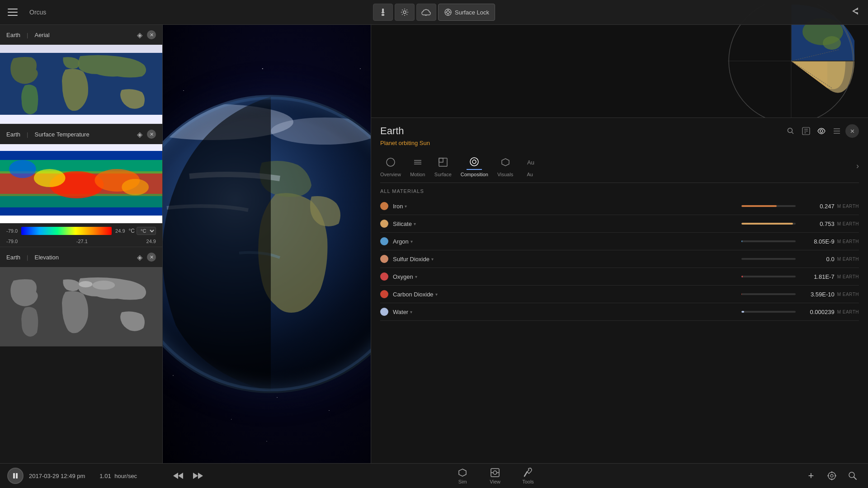  Describe the element at coordinates (416, 277) in the screenshot. I see `material-chevron-4: ▾` at that location.